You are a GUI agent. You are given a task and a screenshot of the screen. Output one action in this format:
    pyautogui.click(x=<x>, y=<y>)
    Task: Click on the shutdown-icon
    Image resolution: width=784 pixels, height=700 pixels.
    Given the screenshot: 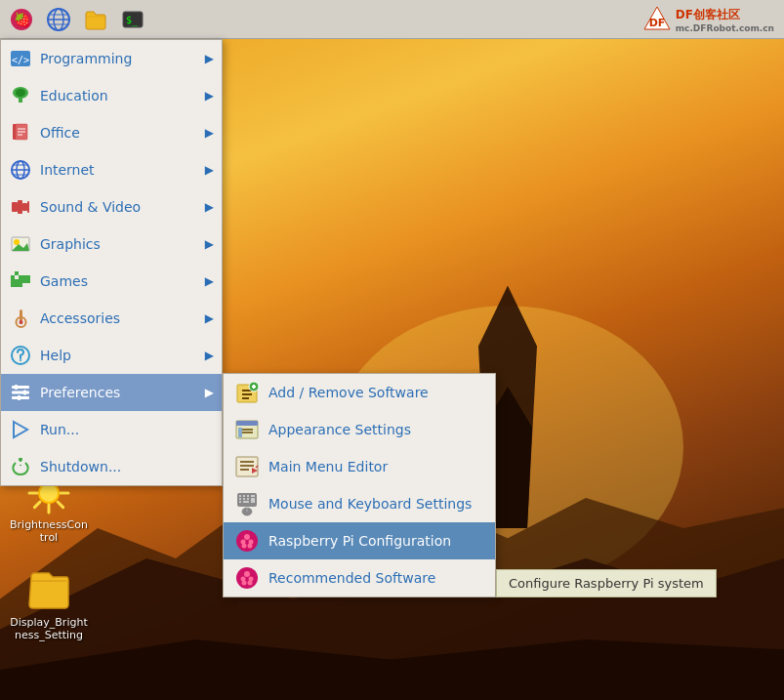 What is the action you would take?
    pyautogui.click(x=21, y=467)
    